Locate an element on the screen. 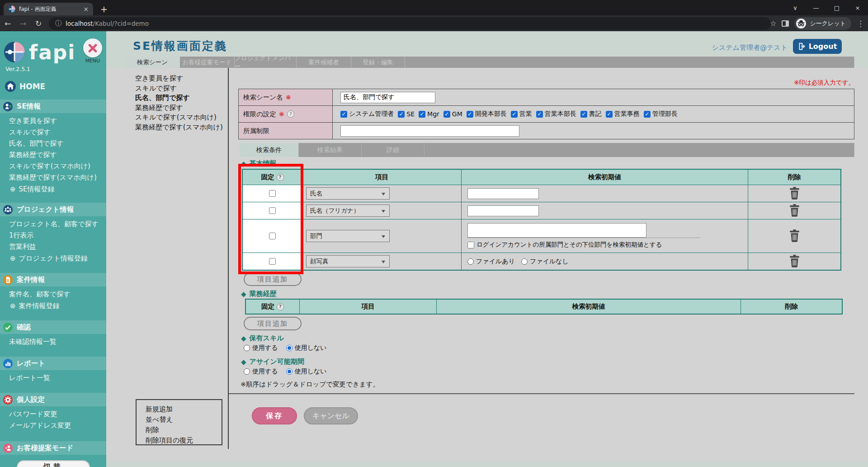 This screenshot has width=868, height=467. sidebar-item-find-by-skill: スキルで探す is located at coordinates (53, 132).